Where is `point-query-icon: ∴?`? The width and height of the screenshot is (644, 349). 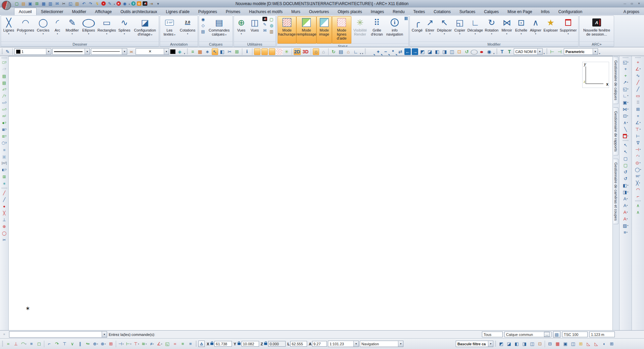 point-query-icon: ∴? is located at coordinates (4, 69).